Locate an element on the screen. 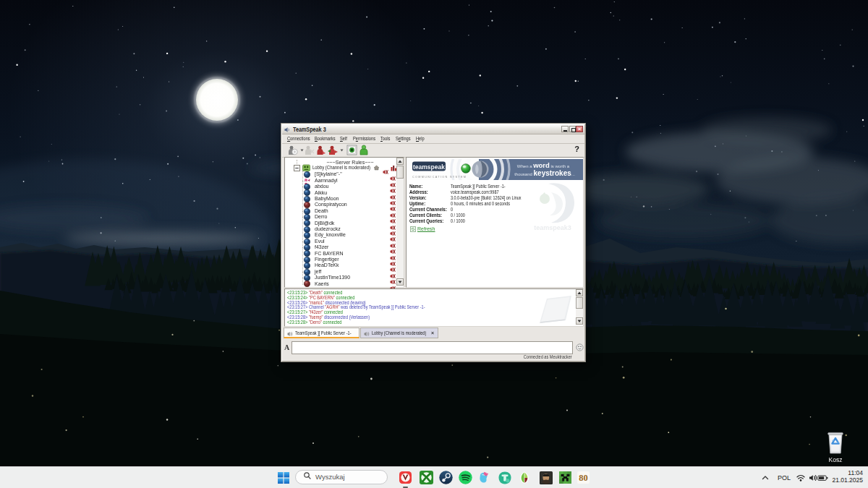 Image resolution: width=868 pixels, height=488 pixels. svg-text: teamspeak3 is located at coordinates (553, 228).